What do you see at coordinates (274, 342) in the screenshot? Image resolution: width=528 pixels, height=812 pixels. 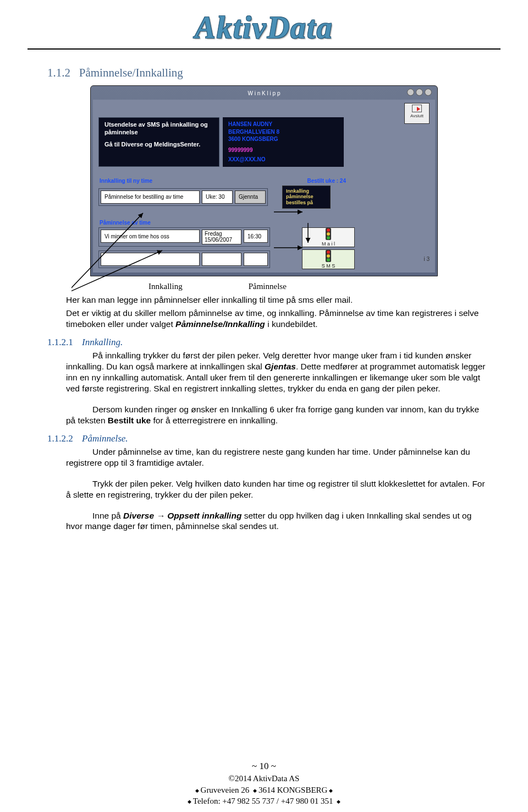 I see `subsection-1-heading: 1.1.2.1 Innkalling.` at bounding box center [274, 342].